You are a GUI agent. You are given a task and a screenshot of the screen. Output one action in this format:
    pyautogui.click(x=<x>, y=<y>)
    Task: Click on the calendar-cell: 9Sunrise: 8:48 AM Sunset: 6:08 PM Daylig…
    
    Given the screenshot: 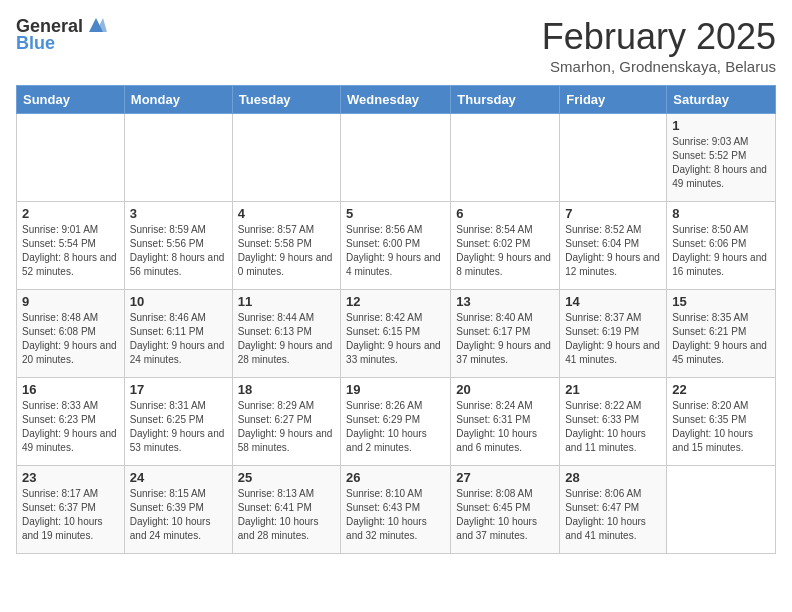 What is the action you would take?
    pyautogui.click(x=71, y=334)
    